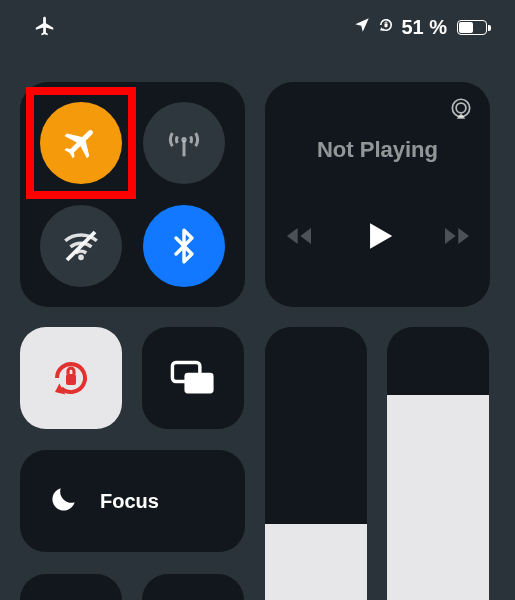 This screenshot has width=515, height=600. I want to click on moon-icon, so click(64, 501).